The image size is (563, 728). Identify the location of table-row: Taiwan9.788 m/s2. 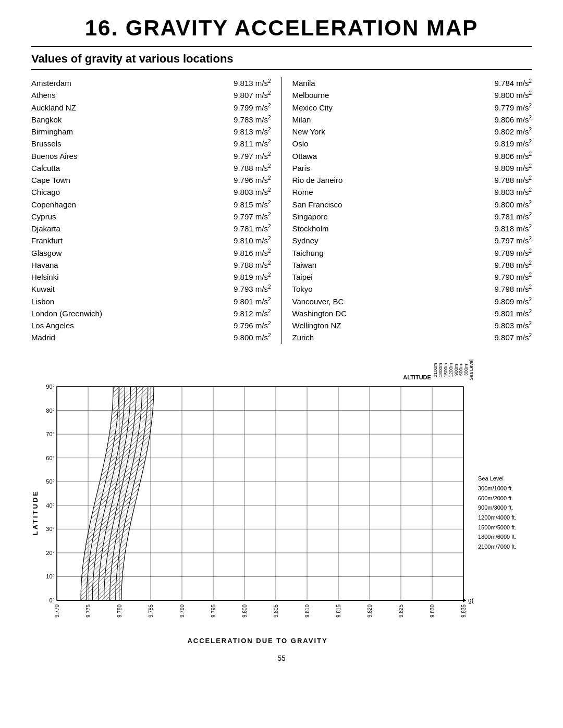
(412, 265).